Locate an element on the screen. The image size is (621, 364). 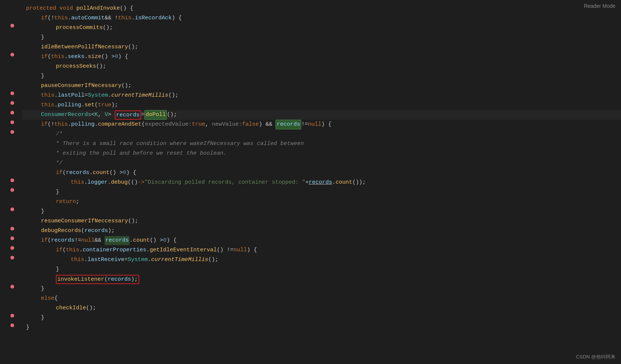
code-line-13: if (!this.polling.compareAndSet( expecte… is located at coordinates (322, 125).